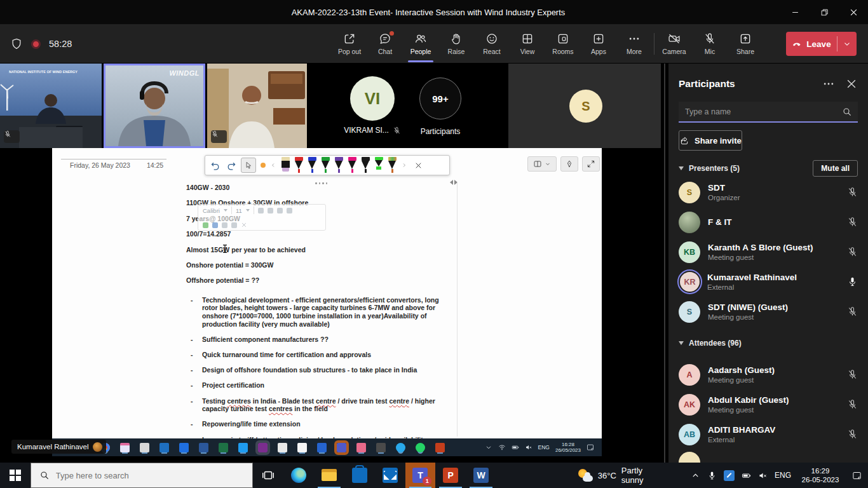  Describe the element at coordinates (795, 12) in the screenshot. I see `minimize-button` at that location.